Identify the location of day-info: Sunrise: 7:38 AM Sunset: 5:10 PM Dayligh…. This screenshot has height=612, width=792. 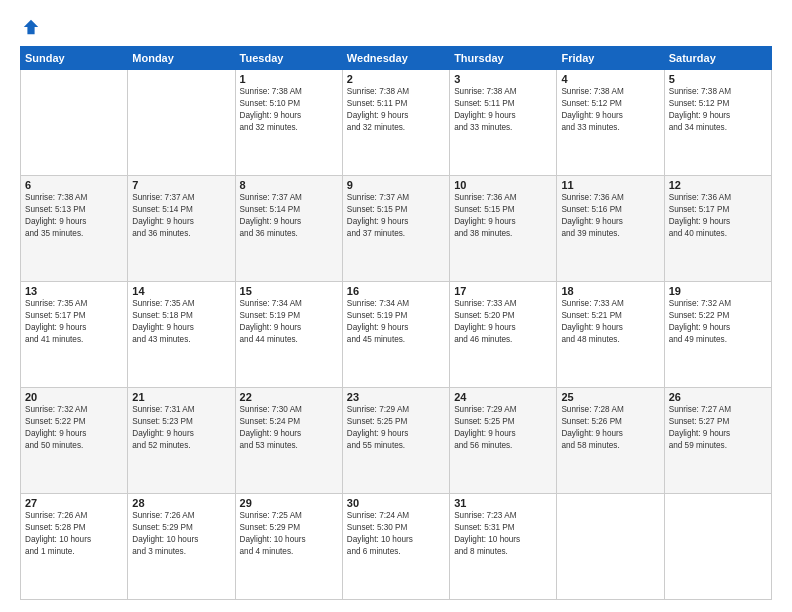
(289, 110).